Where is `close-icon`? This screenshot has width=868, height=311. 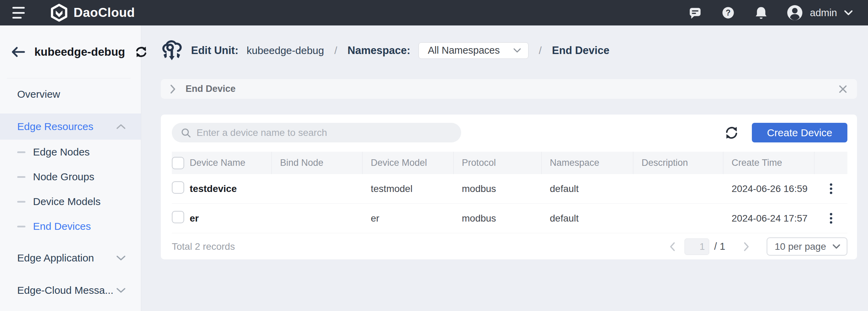 close-icon is located at coordinates (843, 89).